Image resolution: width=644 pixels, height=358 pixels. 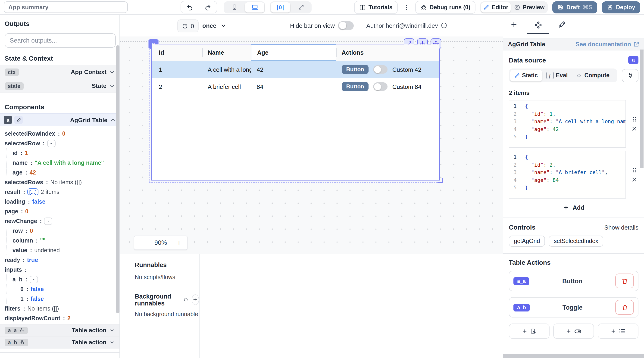 I want to click on add-background-runnable-button, so click(x=195, y=300).